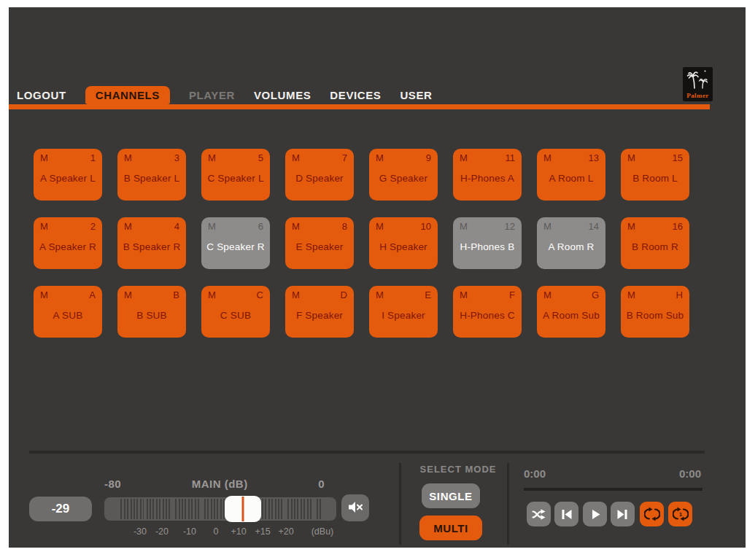  Describe the element at coordinates (595, 514) in the screenshot. I see `play-button` at that location.